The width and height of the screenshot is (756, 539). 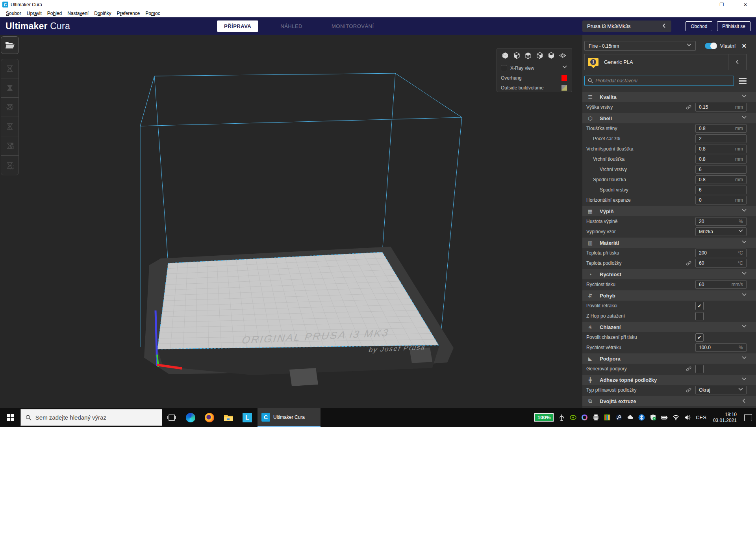 I want to click on setting-dropdown: Mřížka, so click(x=721, y=232).